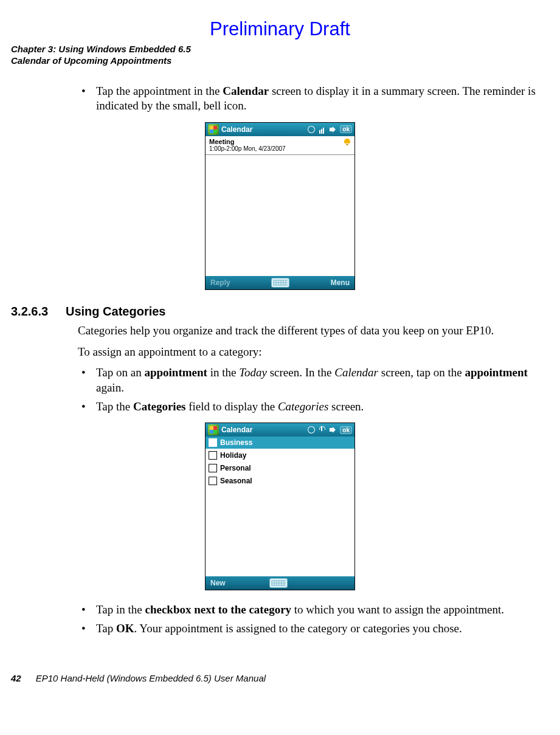 The height and width of the screenshot is (735, 560). What do you see at coordinates (125, 629) in the screenshot?
I see `bold: OK` at bounding box center [125, 629].